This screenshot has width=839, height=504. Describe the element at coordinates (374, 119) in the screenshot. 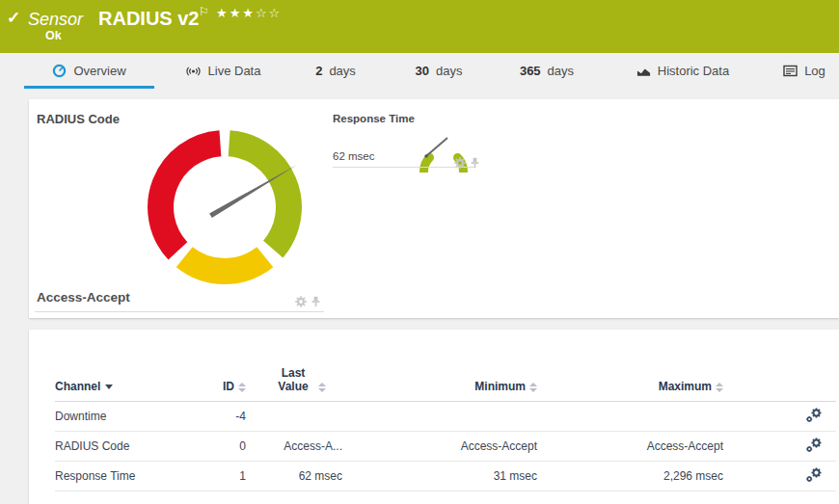

I see `gauge-title-response-time: Response Time` at that location.